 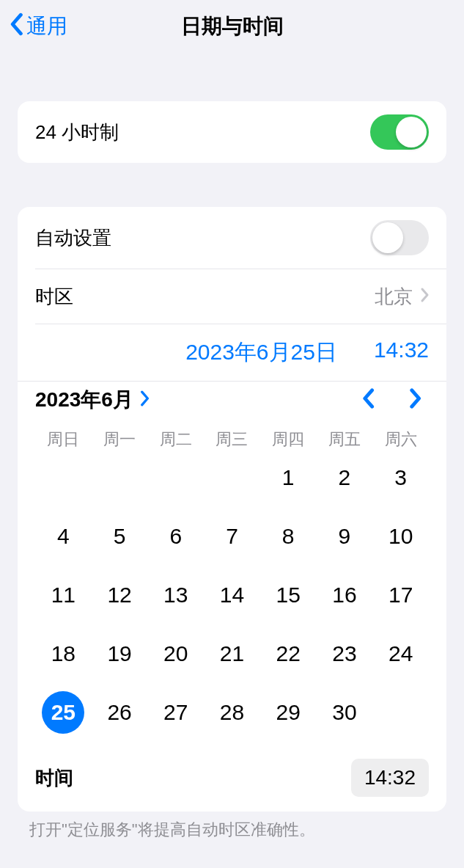 What do you see at coordinates (232, 830) in the screenshot?
I see `footnote: 打开"定位服务"将提高自动时区准确性。` at bounding box center [232, 830].